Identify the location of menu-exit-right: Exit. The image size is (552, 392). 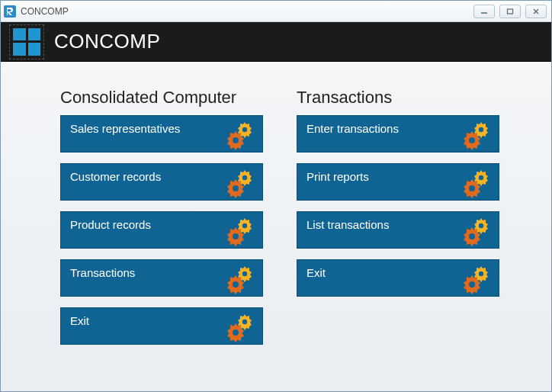
(398, 278).